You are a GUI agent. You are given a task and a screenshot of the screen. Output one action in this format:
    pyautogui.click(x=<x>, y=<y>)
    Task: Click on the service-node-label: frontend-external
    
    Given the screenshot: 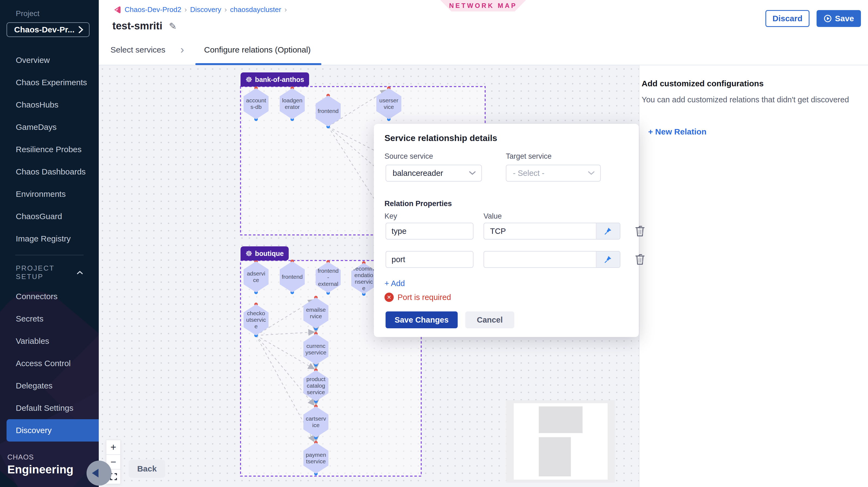 What is the action you would take?
    pyautogui.click(x=328, y=277)
    